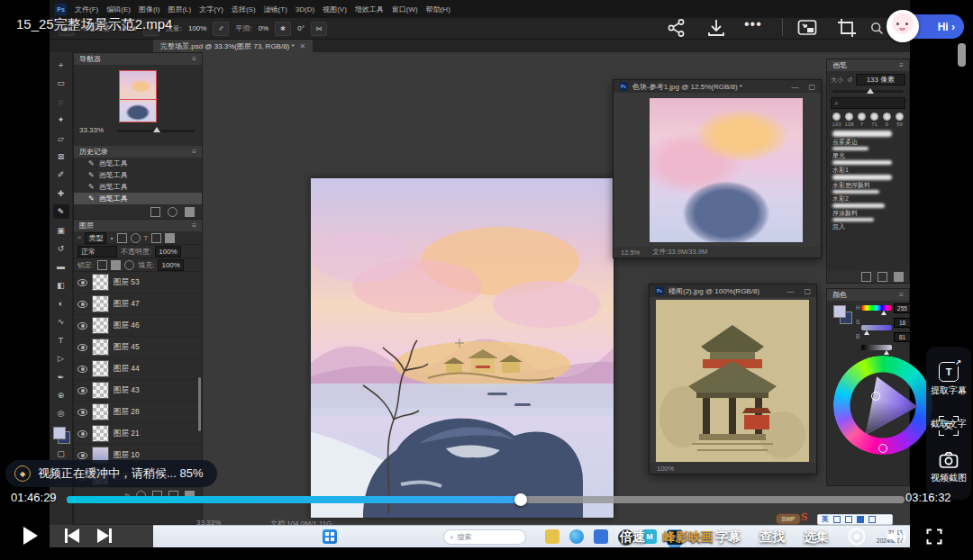  Describe the element at coordinates (61, 266) in the screenshot. I see `eraser-tool-icon: ▬` at that location.